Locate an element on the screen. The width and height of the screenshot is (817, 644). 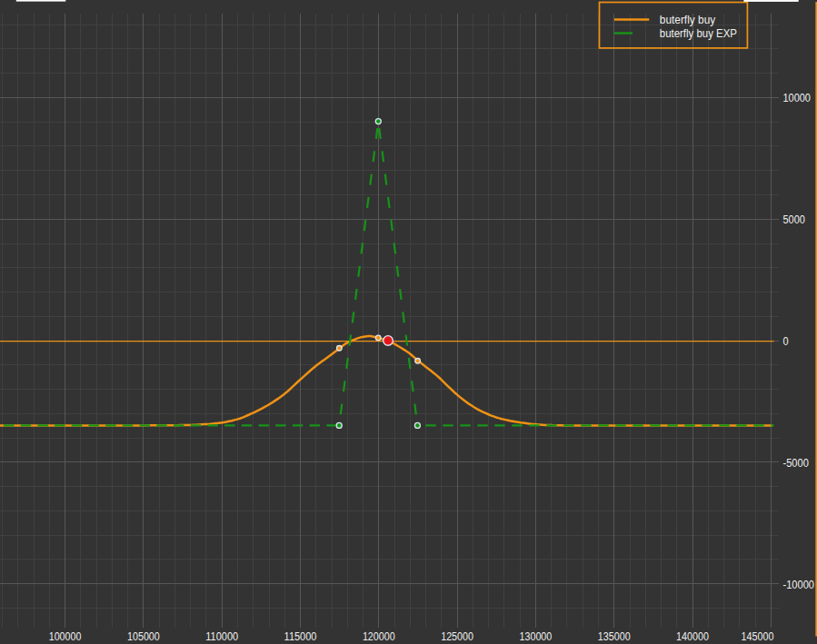
svg-text: -10000 is located at coordinates (800, 585).